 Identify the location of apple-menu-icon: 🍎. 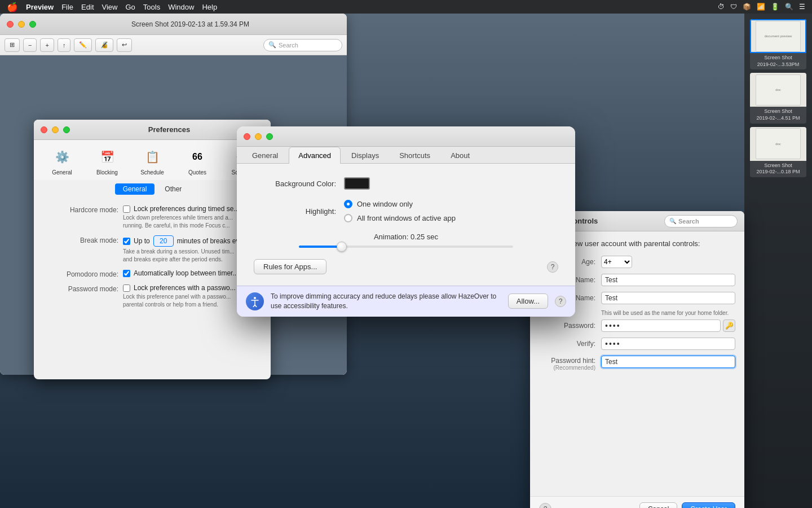
(12, 7).